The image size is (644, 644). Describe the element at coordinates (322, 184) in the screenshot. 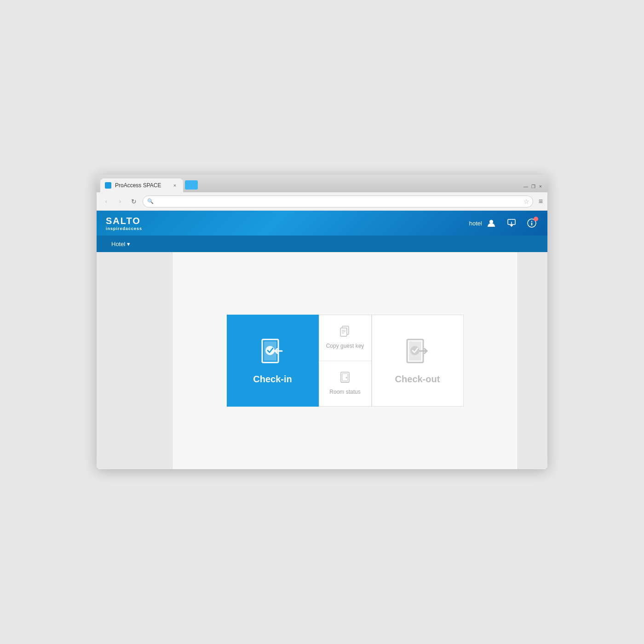

I see `browser-titlebar: ProAccess SPACE × — ❐ ×` at that location.